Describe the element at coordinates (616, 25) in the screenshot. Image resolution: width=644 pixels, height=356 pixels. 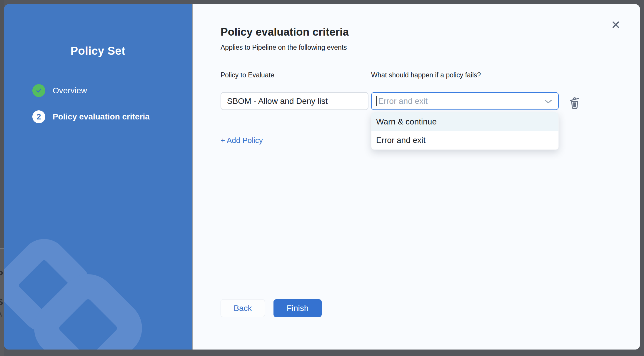
I see `close-button` at that location.